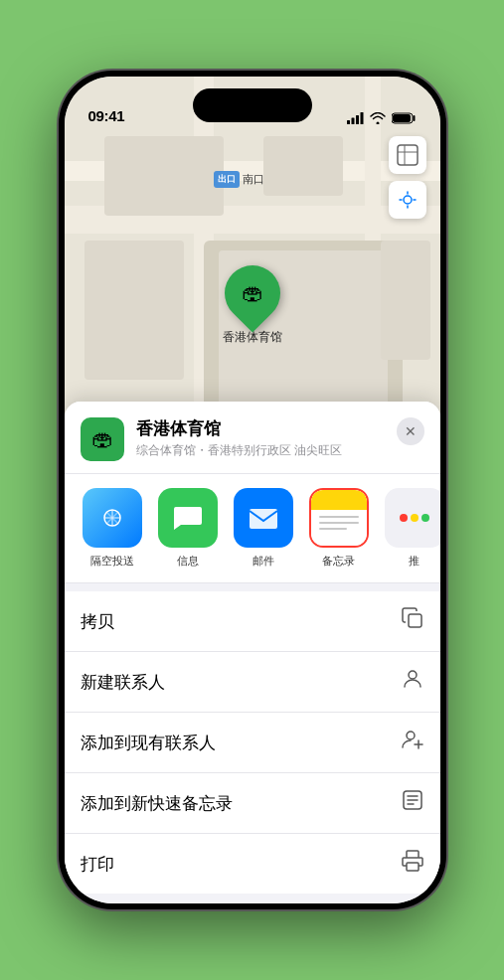 The width and height of the screenshot is (504, 980). What do you see at coordinates (227, 179) in the screenshot?
I see `map-exit-label: 出口` at bounding box center [227, 179].